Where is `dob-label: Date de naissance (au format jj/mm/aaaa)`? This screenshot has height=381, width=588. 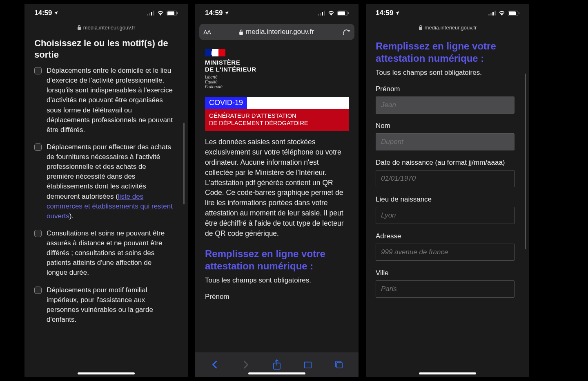 dob-label: Date de naissance (au format jj/mm/aaaa) is located at coordinates (445, 163).